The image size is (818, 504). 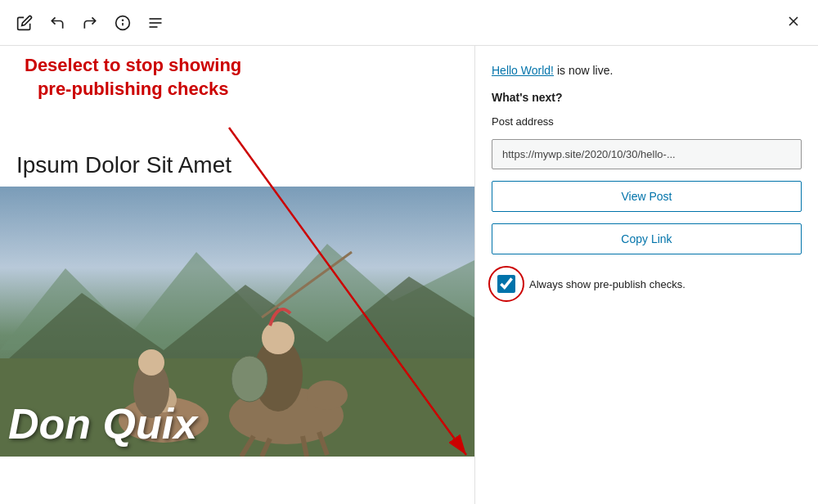 I want to click on copy-link-button: Copy Link, so click(x=646, y=239).